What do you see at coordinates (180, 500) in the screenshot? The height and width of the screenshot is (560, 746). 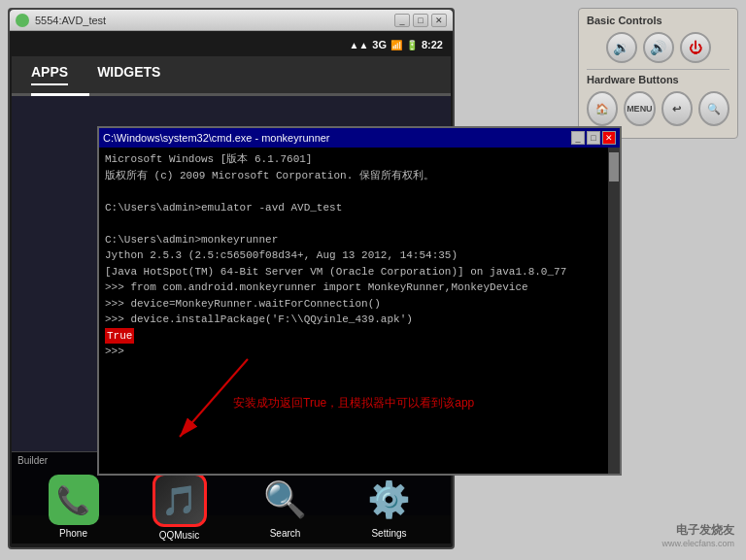 I see `qqmusic-icon-wrap: 🎵` at bounding box center [180, 500].